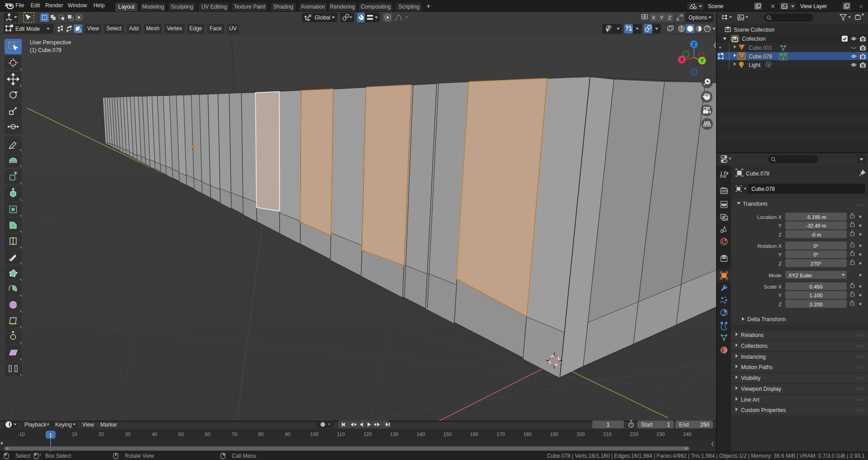 This screenshot has width=868, height=460. Describe the element at coordinates (46, 50) in the screenshot. I see `svg-text: (1) Cube.078` at that location.